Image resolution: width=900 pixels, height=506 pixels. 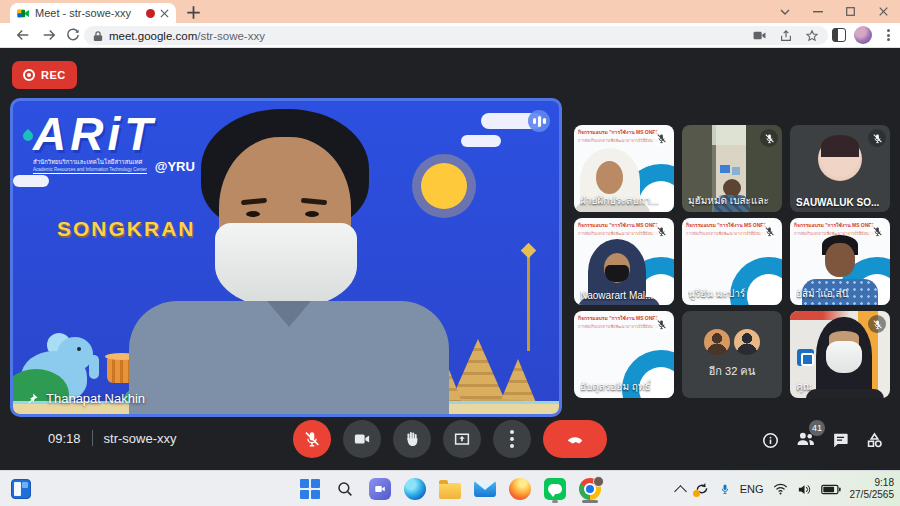 I want to click on participant-name: นูรีฮัน มะปาร์, so click(x=716, y=294).